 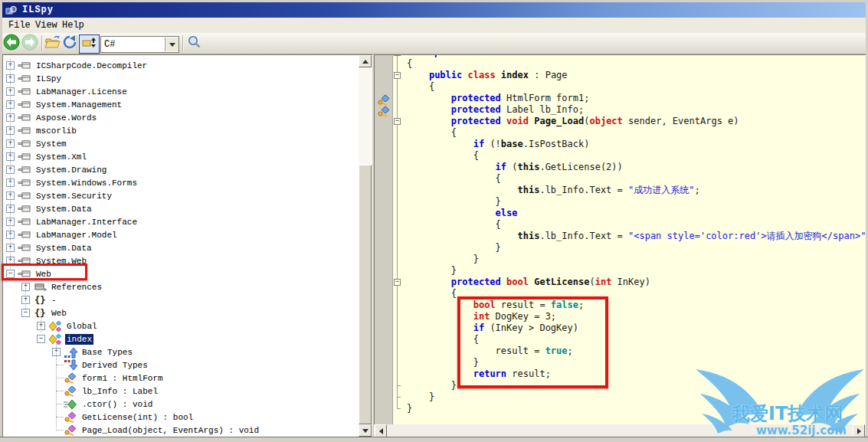 I want to click on menu-help: Help, so click(x=74, y=25).